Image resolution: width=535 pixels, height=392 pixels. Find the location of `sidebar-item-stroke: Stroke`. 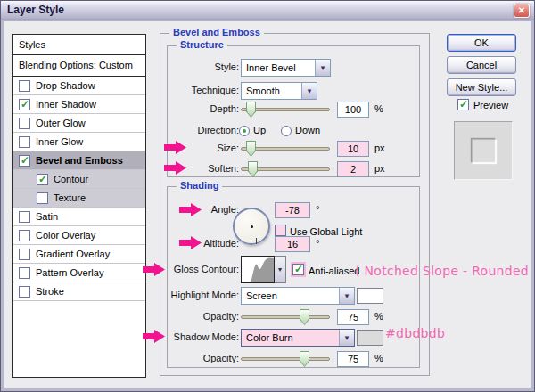

sidebar-item-stroke: Stroke is located at coordinates (79, 292).